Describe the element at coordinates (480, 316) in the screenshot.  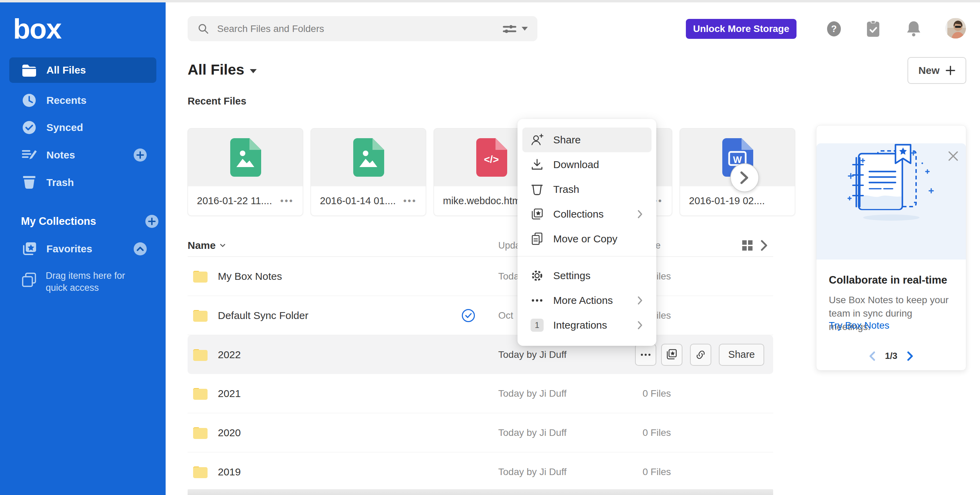
I see `table-row: Default Sync Folder Oct 0 Files` at that location.